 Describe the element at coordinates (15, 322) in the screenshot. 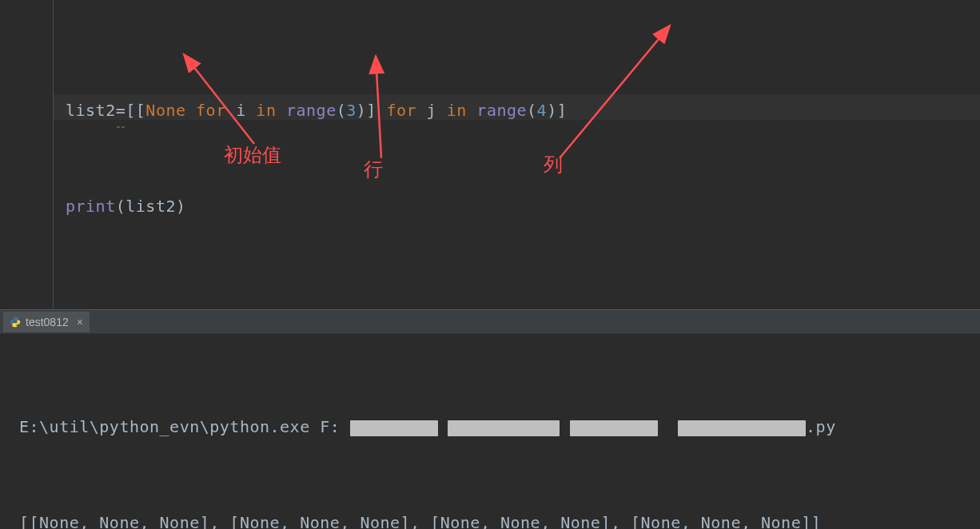

I see `python-file-icon` at that location.